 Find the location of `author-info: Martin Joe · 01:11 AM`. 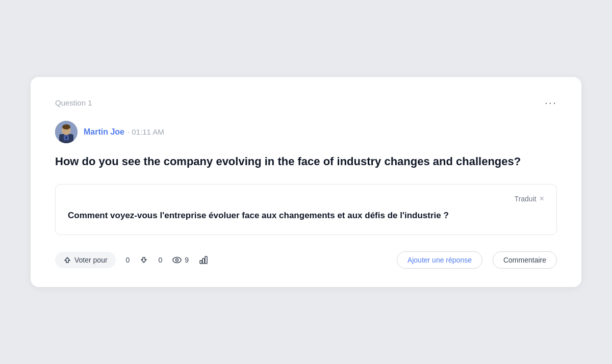

author-info: Martin Joe · 01:11 AM is located at coordinates (124, 132).